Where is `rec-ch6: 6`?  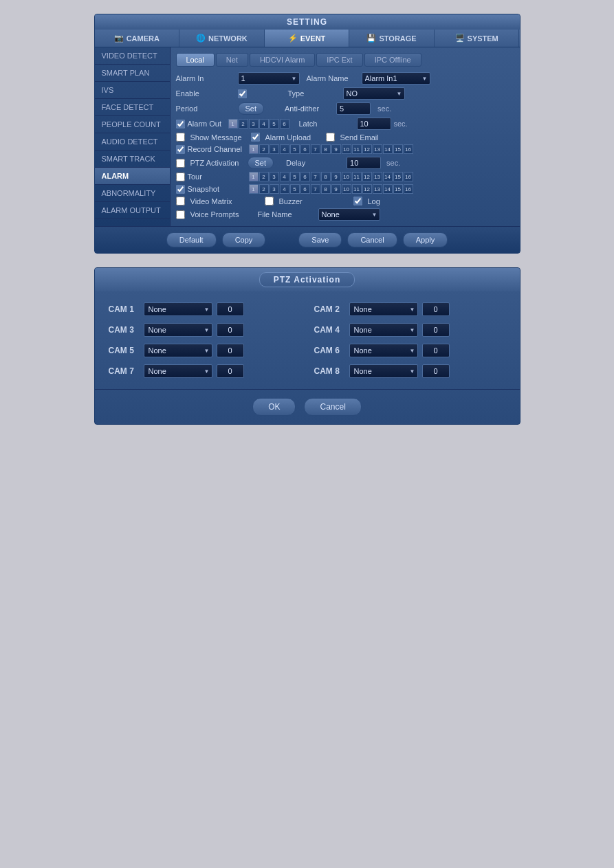
rec-ch6: 6 is located at coordinates (305, 149).